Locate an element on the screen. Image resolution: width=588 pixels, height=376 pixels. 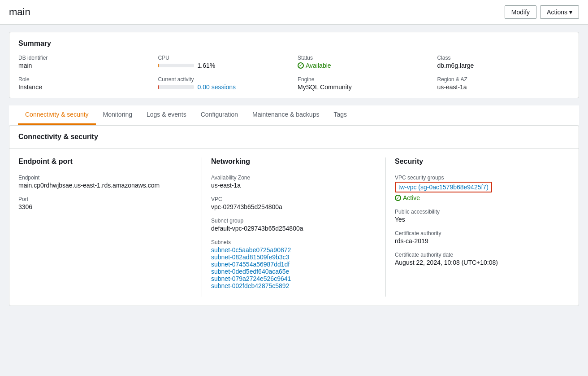
subnet-link: subnet-079a2724e526c9641 is located at coordinates (294, 279).